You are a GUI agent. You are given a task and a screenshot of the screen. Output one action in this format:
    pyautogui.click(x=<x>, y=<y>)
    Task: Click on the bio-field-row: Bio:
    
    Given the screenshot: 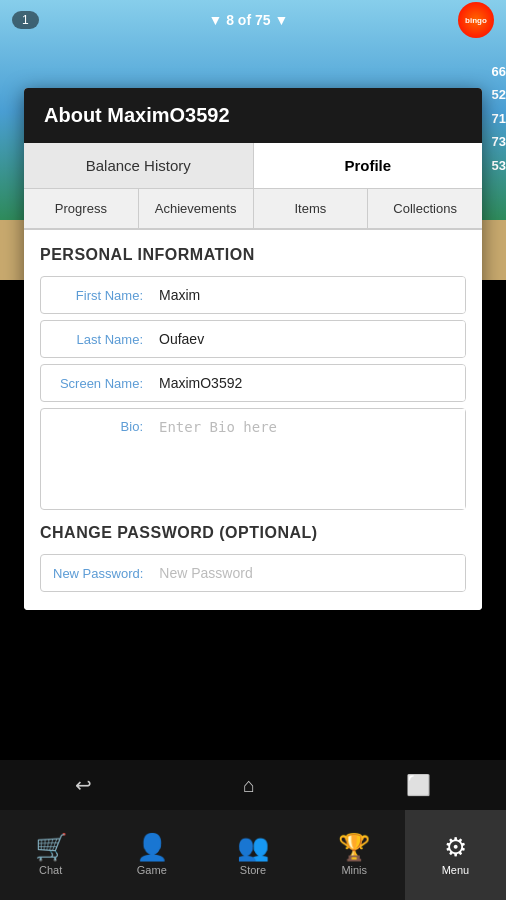 What is the action you would take?
    pyautogui.click(x=253, y=459)
    